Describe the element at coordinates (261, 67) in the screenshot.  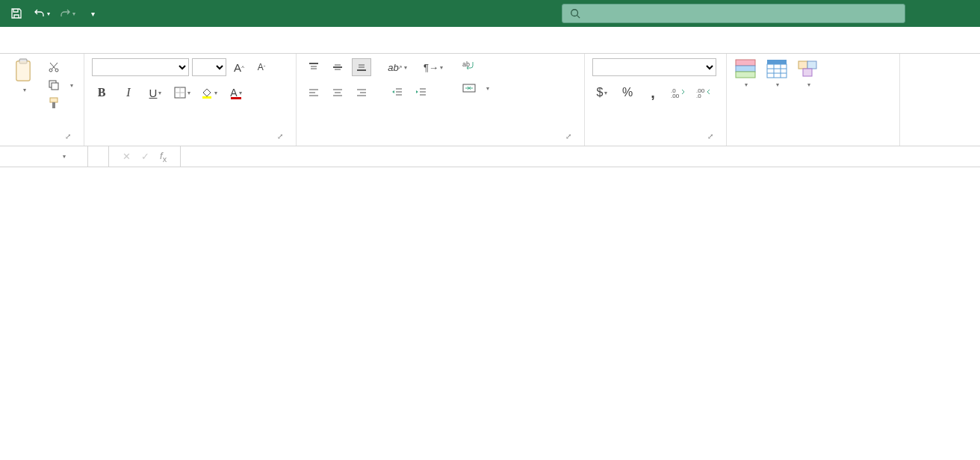
I see `decrease-font-button: Aˇ` at that location.